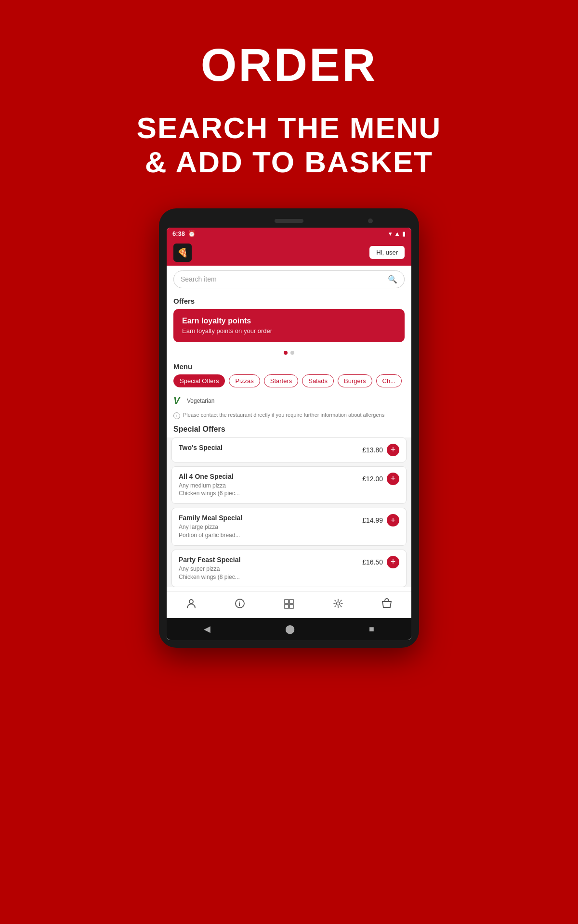 The width and height of the screenshot is (578, 924). I want to click on speaker, so click(289, 221).